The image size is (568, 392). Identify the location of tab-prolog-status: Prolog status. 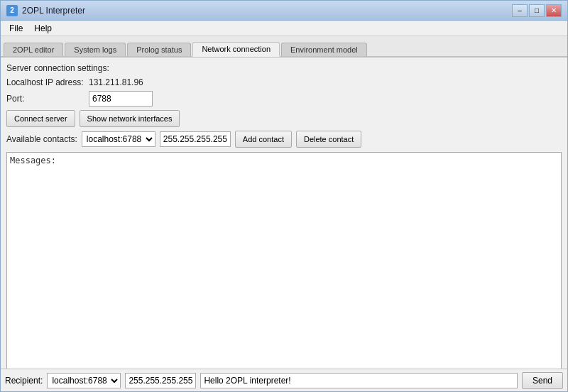
(159, 50).